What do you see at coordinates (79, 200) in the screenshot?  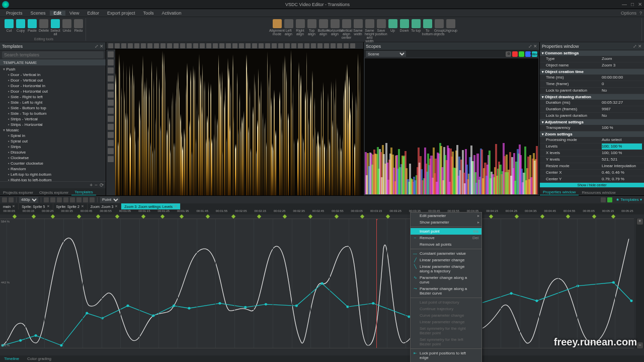 I see `loop-button` at bounding box center [79, 200].